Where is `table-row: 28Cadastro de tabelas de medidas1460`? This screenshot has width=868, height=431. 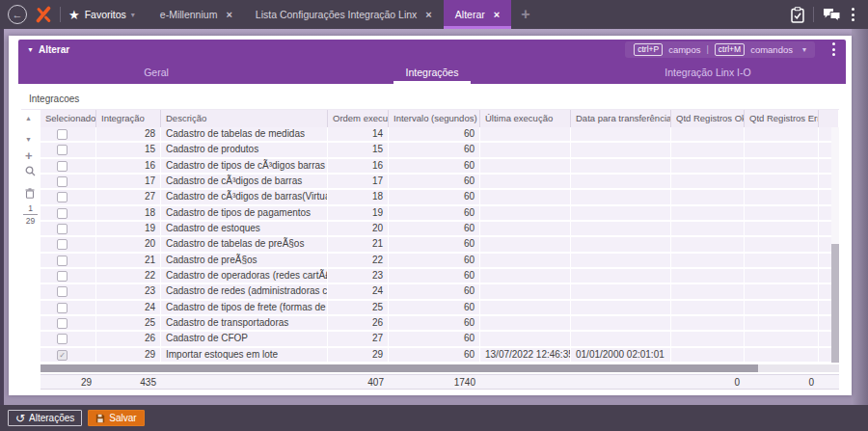 table-row: 28Cadastro de tabelas de medidas1460 is located at coordinates (440, 135).